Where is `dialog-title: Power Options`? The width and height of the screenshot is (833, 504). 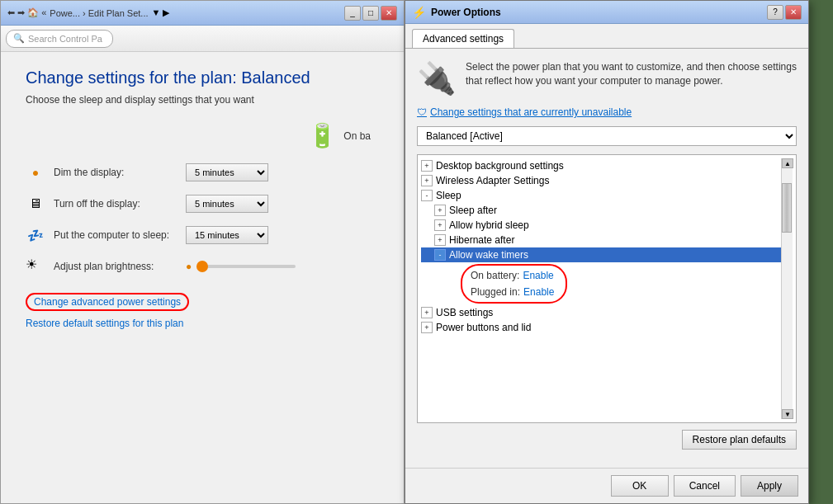
dialog-title: Power Options is located at coordinates (599, 12).